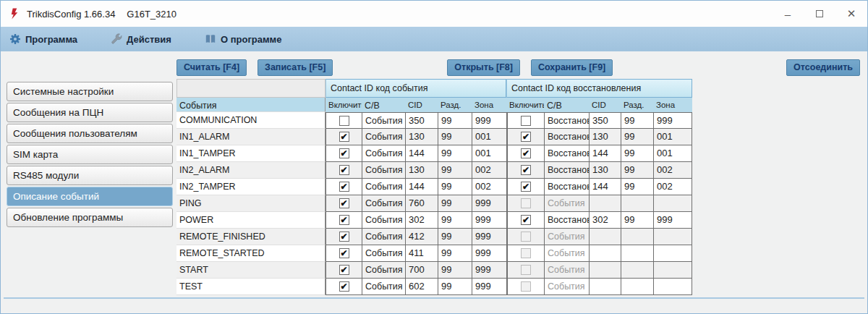 The image size is (868, 314). Describe the element at coordinates (673, 120) in the screenshot. I see `restore-zone-cell: 999` at that location.